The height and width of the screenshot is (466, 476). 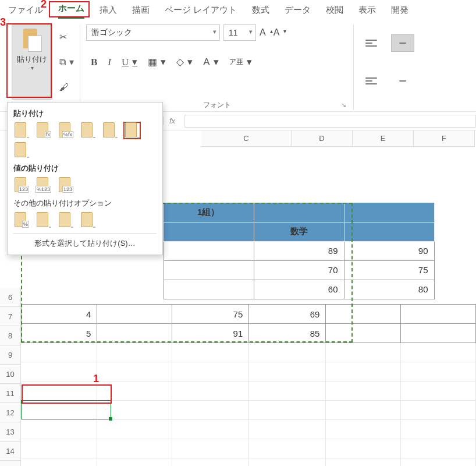 I want to click on row-header: 10, so click(x=10, y=374).